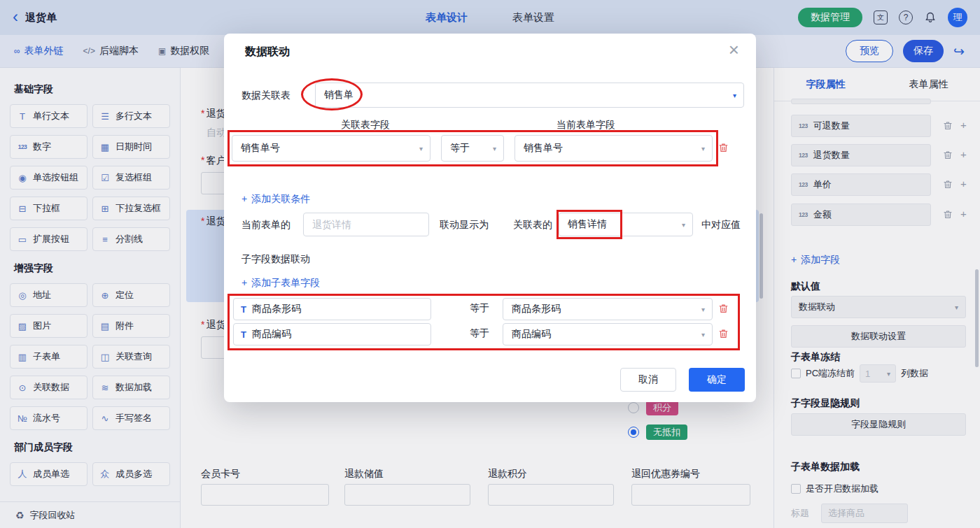 The height and width of the screenshot is (528, 980). Describe the element at coordinates (332, 309) in the screenshot. I see `subfield-input-barcode: T 商品条形码` at that location.